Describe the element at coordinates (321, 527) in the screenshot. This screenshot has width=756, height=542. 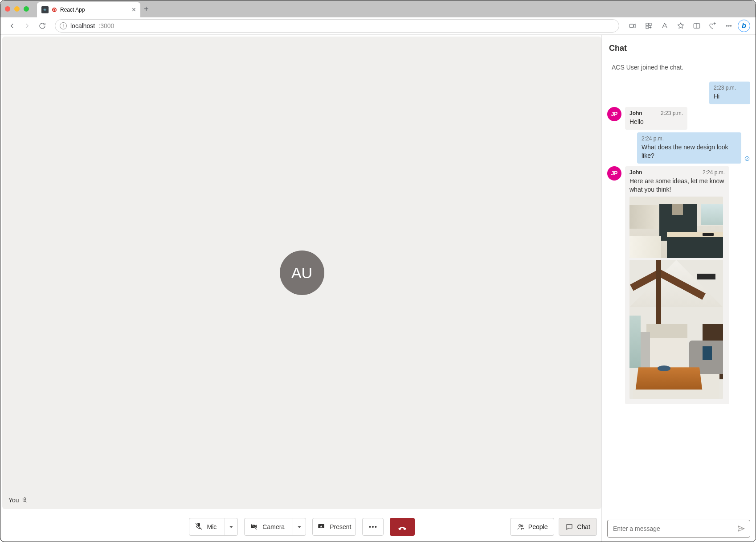
I see `present-icon` at that location.